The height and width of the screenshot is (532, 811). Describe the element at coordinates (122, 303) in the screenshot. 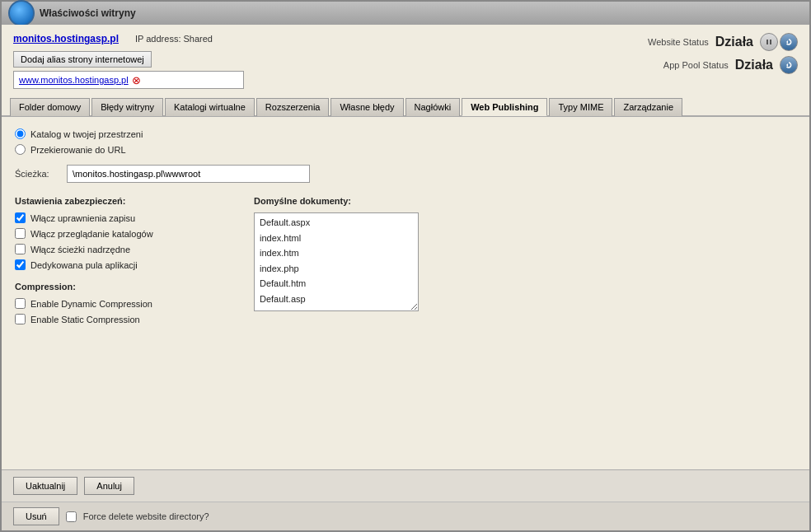

I see `checkbox-dynamic-compression: Enable Dynamic Compression` at that location.